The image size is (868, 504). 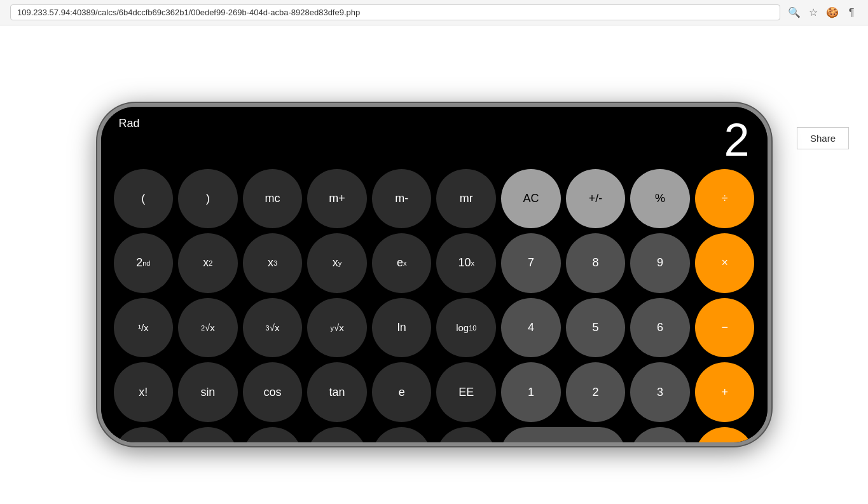 I want to click on e-button: e, so click(x=402, y=392).